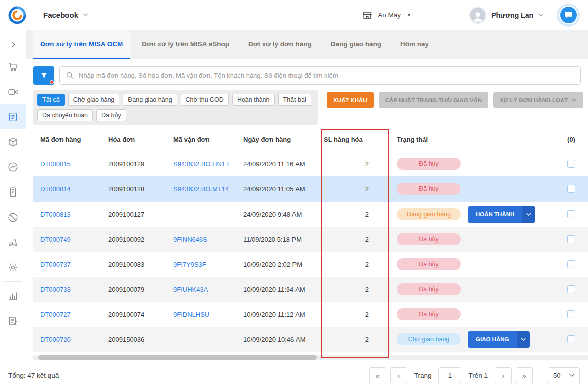  Describe the element at coordinates (280, 45) in the screenshot. I see `tab-dot-xu-ly-don-hang: Đợt xử lý đơn hàng` at that location.